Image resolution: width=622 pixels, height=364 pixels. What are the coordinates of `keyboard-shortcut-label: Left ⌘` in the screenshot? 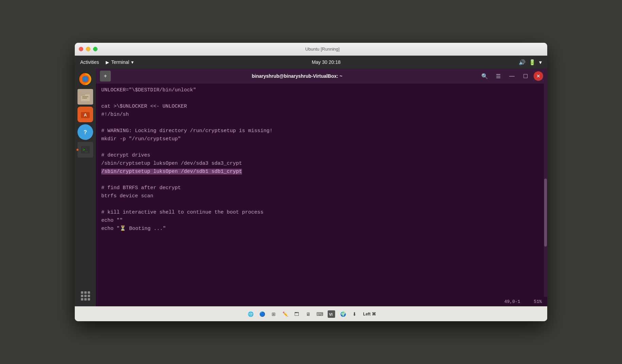 It's located at (369, 314).